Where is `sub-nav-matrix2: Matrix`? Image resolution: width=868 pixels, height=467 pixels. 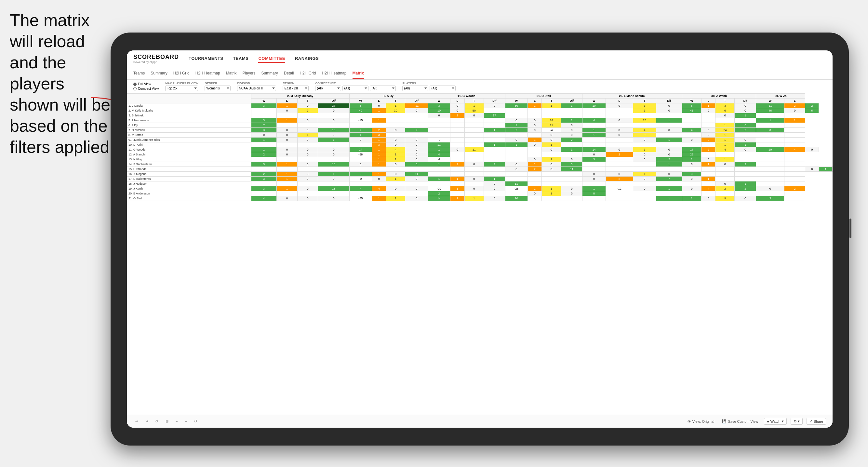
sub-nav-matrix2: Matrix is located at coordinates (358, 73).